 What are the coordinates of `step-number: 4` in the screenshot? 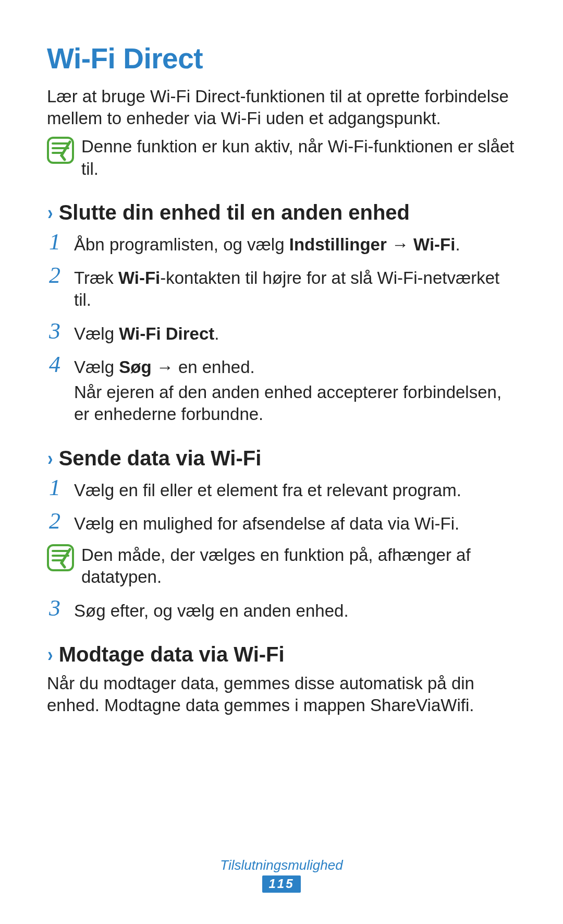 It's located at (55, 365).